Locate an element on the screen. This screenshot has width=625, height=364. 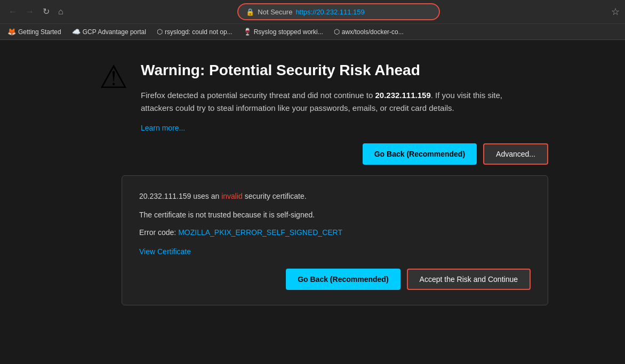
browser-chrome: ← → ↻ ⌂ 🔒 Not Secure https://20.232.111.… is located at coordinates (312, 20).